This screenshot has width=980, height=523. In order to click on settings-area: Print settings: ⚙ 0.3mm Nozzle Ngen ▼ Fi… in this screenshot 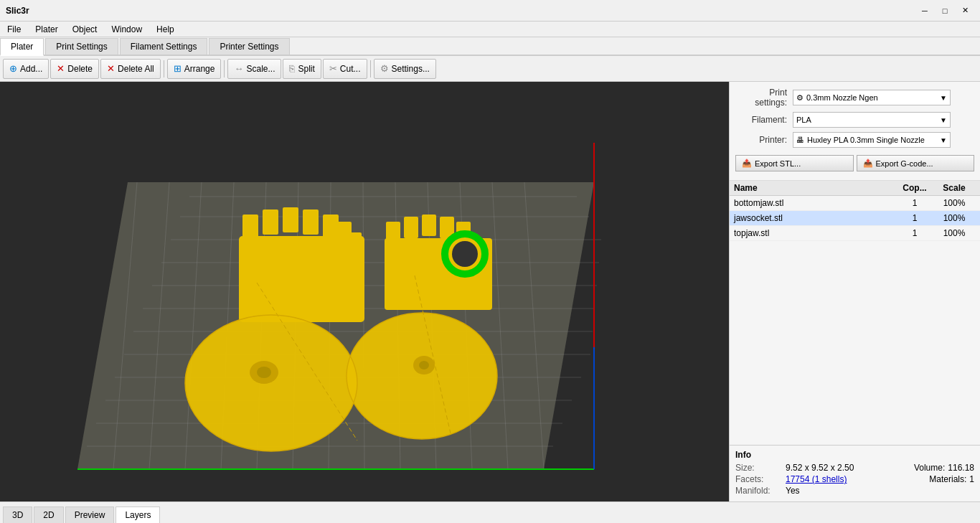, I will do `click(855, 131)`.